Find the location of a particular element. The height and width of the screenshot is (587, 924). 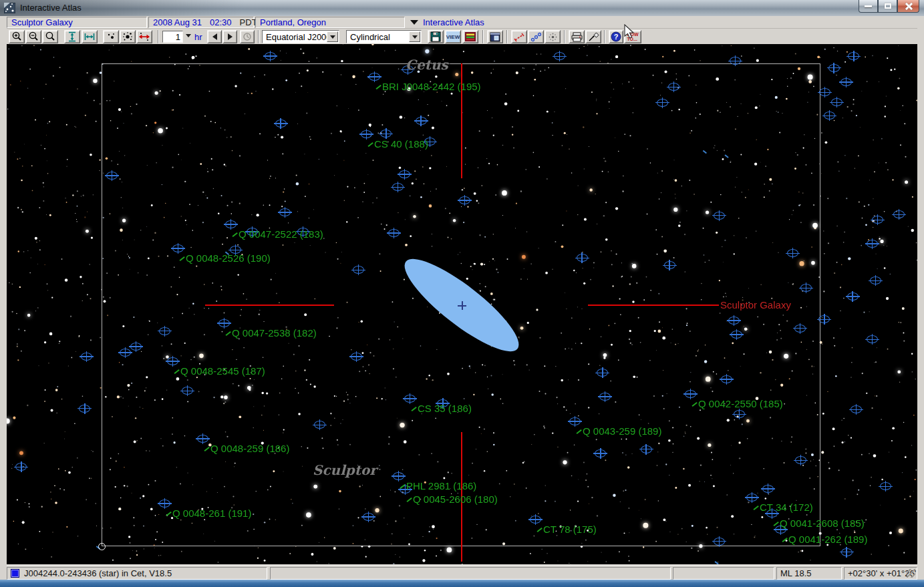

fit-horizontal-button is located at coordinates (90, 37).